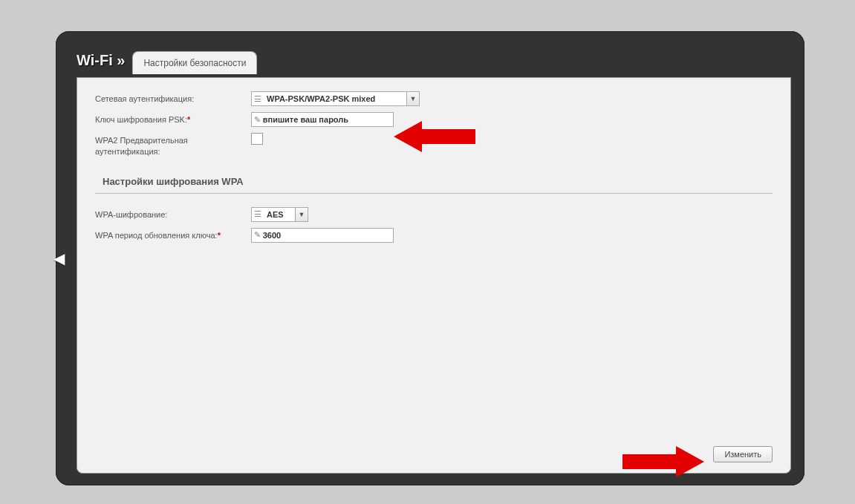  I want to click on tab-security-settings: Настройки безопасности, so click(195, 62).